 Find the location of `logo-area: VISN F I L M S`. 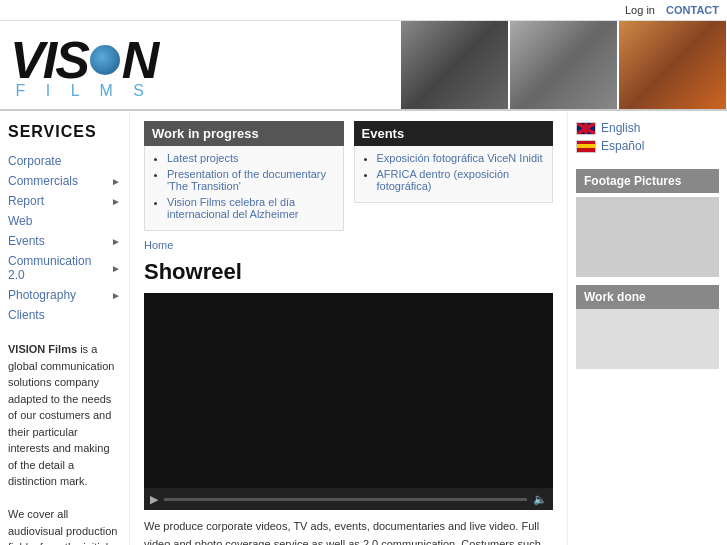

logo-area: VISN F I L M S is located at coordinates (200, 65).